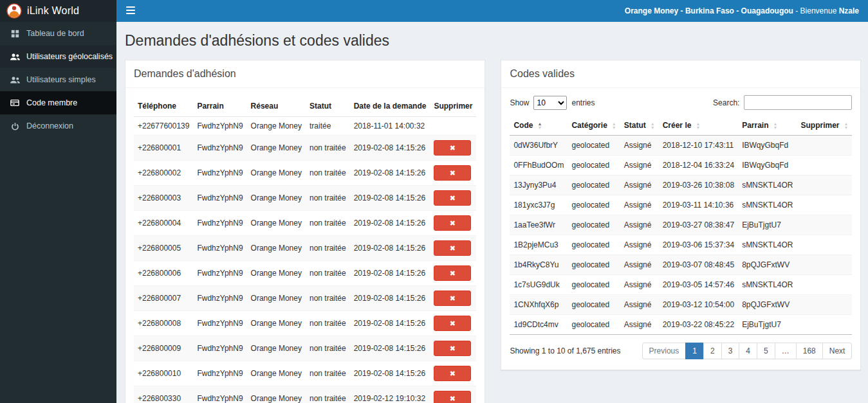  Describe the element at coordinates (767, 126) in the screenshot. I see `column-header-parrain: Parrain▲▼` at that location.